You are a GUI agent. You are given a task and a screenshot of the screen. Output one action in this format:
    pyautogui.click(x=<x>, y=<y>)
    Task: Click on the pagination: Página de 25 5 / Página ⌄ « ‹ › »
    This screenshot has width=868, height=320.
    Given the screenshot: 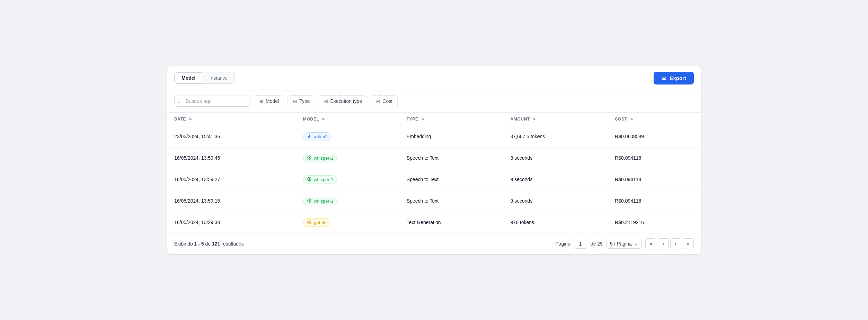 What is the action you would take?
    pyautogui.click(x=625, y=244)
    